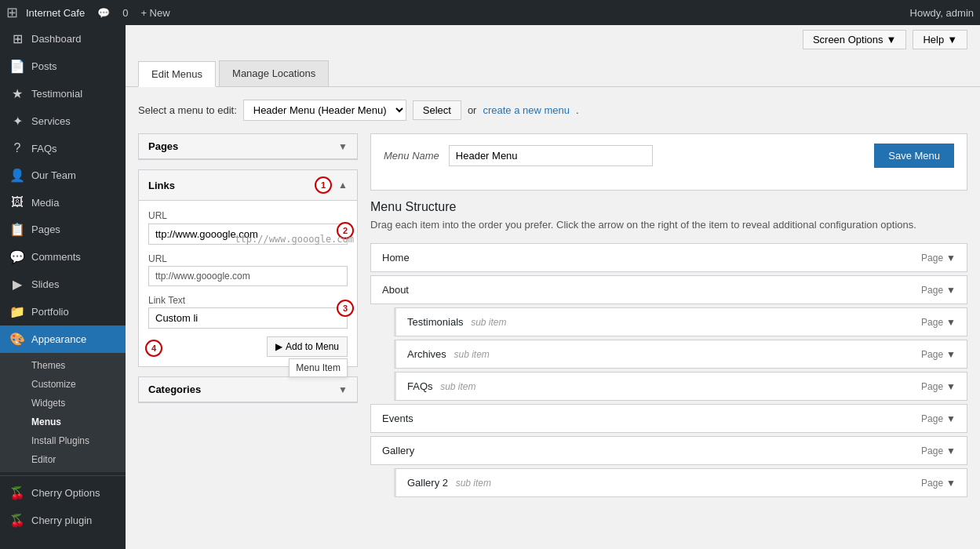  I want to click on menu-item-home-expand: ▼, so click(951, 258).